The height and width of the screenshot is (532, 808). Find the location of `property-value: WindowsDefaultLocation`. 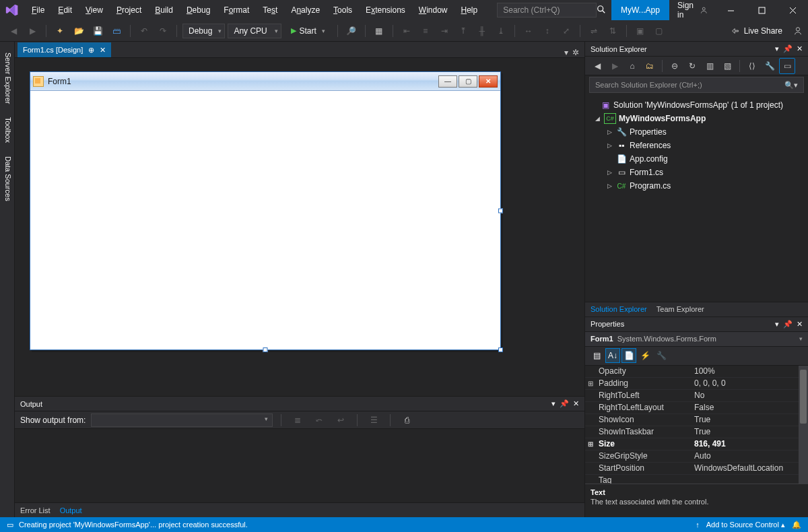

property-value: WindowsDefaultLocation is located at coordinates (749, 468).